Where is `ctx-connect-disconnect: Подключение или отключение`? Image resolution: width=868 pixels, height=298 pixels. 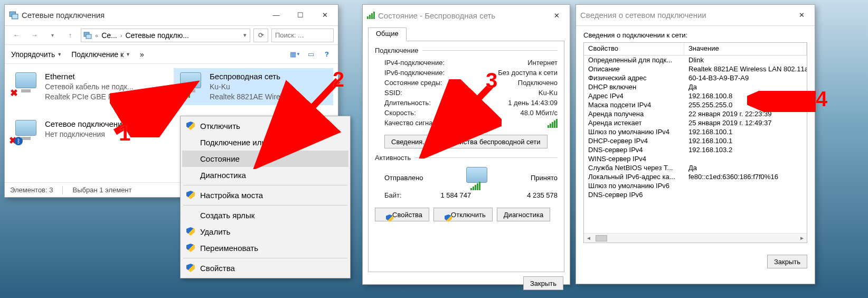 ctx-connect-disconnect: Подключение или отключение is located at coordinates (265, 143).